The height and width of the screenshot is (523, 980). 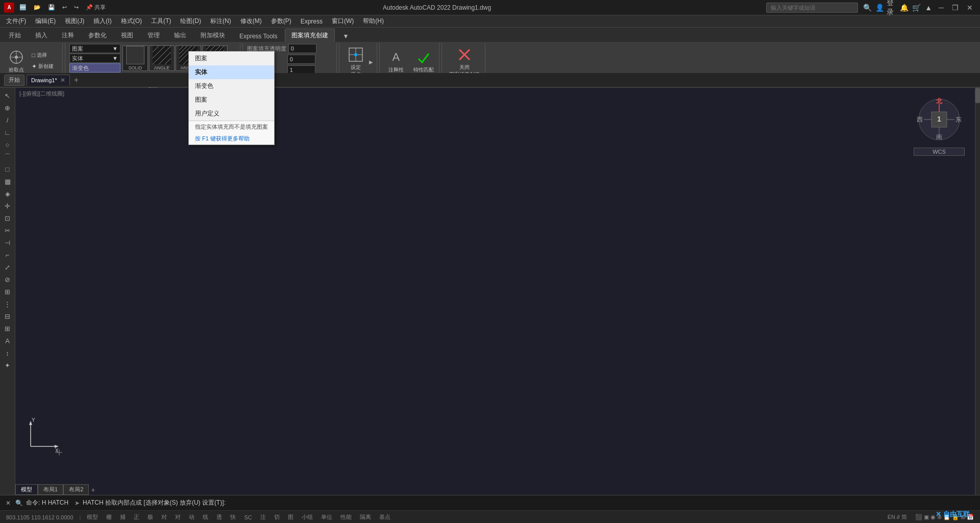 What do you see at coordinates (51, 489) in the screenshot?
I see `tab-layout1: 布局1` at bounding box center [51, 489].